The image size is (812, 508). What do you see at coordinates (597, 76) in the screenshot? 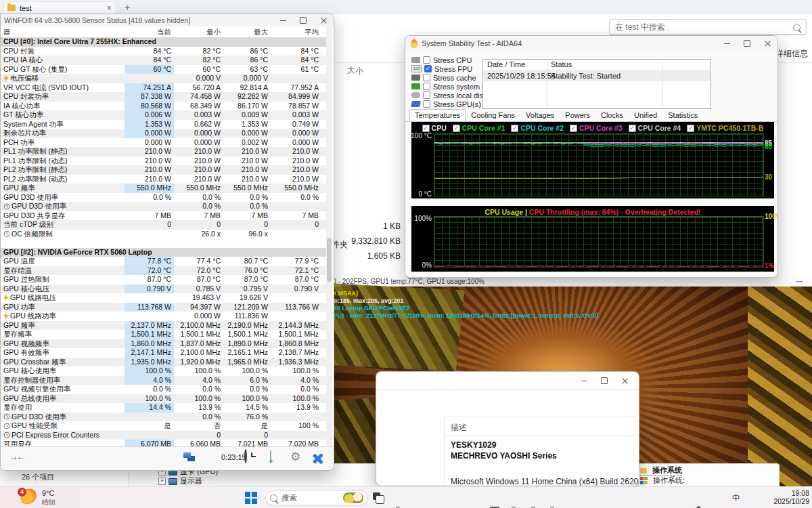
I see `log-row: 2025/10/29 18:15:54 Stability Test: Star…` at bounding box center [597, 76].